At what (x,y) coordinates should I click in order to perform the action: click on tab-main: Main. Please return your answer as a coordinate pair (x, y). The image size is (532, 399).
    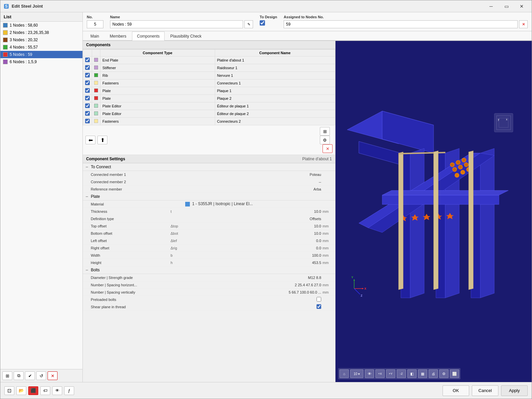
    Looking at the image, I should click on (95, 36).